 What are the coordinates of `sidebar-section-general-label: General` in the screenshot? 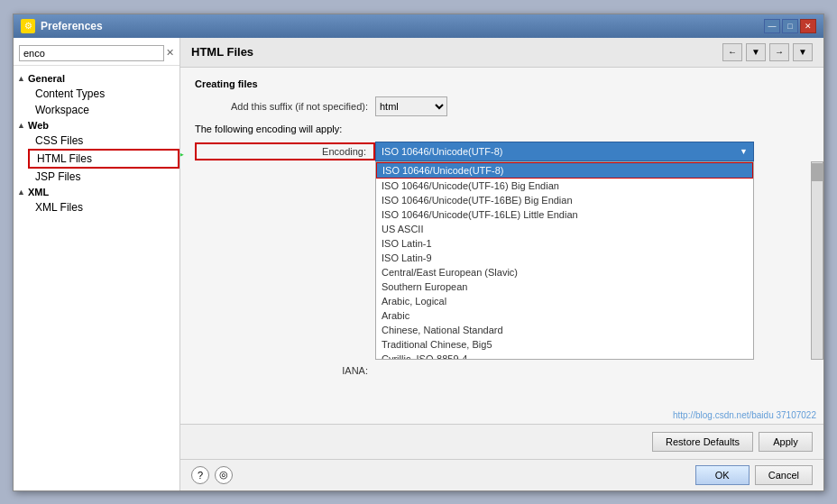 It's located at (47, 78).